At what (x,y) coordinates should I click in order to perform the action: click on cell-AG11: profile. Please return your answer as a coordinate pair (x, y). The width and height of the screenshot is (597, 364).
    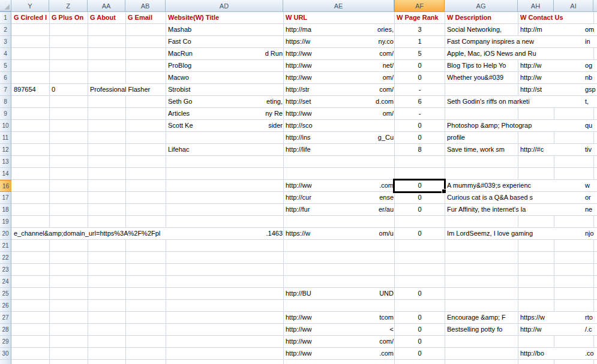
    Looking at the image, I should click on (481, 138).